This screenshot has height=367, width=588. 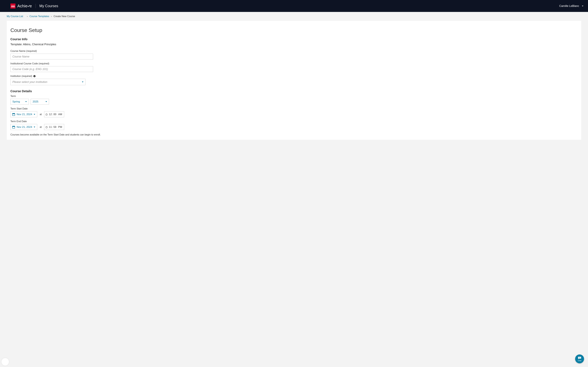 What do you see at coordinates (24, 127) in the screenshot?
I see `term-end-date-value: Nov 21, 2024` at bounding box center [24, 127].